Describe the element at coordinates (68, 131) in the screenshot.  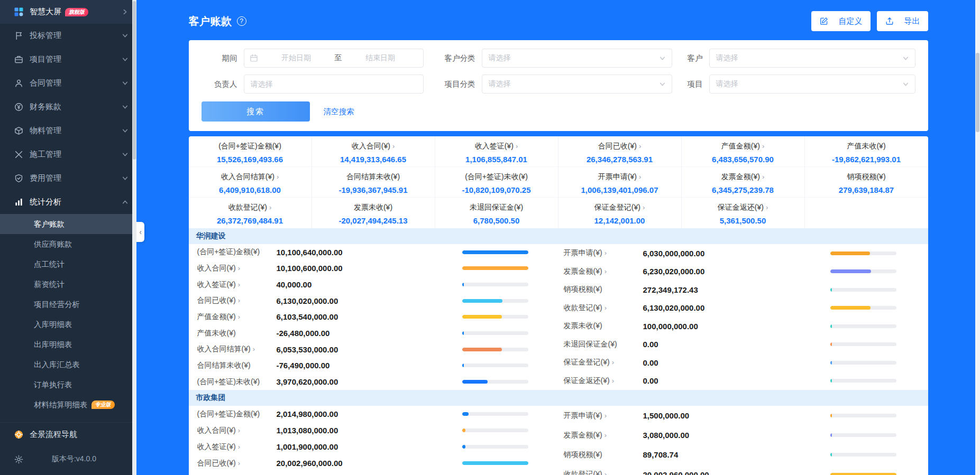
I see `sidebar-item-material: 物料管理` at that location.